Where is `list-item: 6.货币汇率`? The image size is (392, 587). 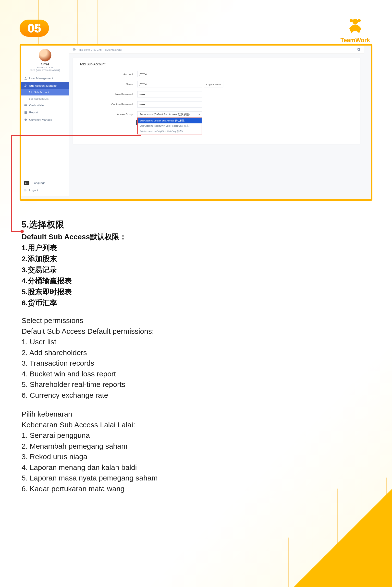
list-item: 6.货币汇率 is located at coordinates (197, 303).